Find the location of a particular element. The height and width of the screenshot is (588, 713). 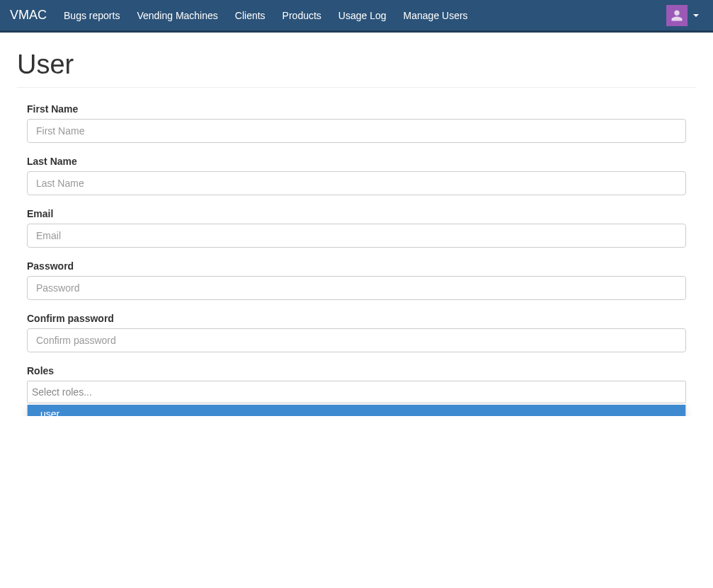

first-name-input is located at coordinates (357, 131).